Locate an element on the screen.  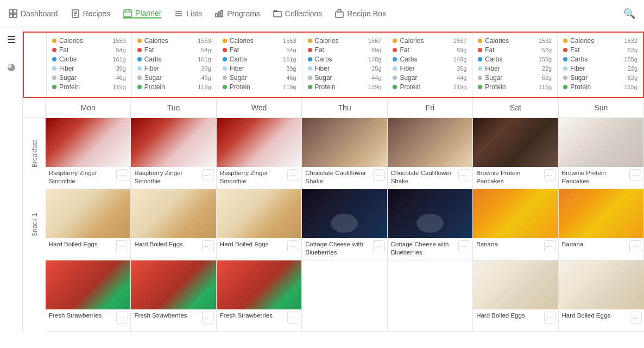
food-name-snack1-5: Banana is located at coordinates (510, 245).